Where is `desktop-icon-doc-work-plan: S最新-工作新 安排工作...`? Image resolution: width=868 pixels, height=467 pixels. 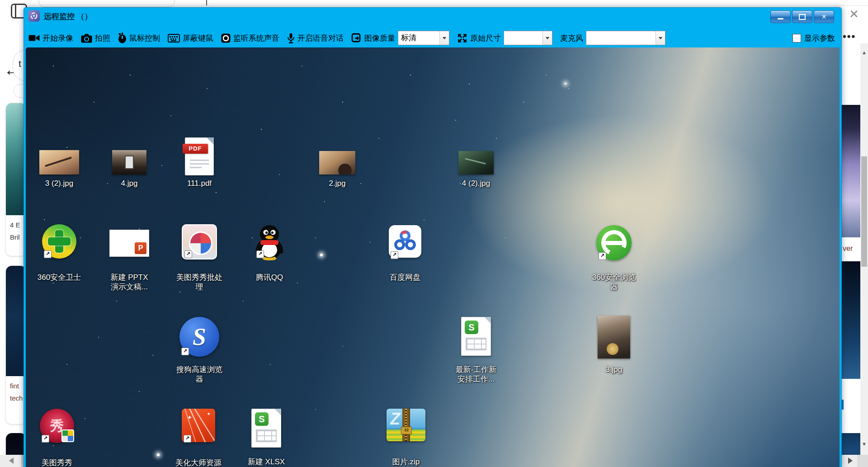
desktop-icon-doc-work-plan: S最新-工作新 安排工作... is located at coordinates (476, 350).